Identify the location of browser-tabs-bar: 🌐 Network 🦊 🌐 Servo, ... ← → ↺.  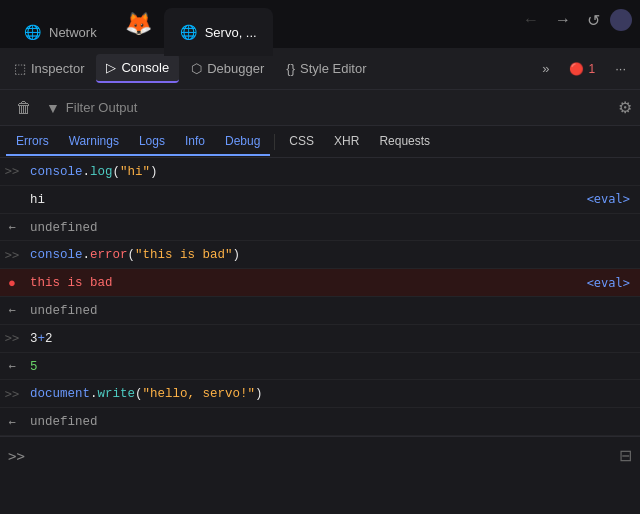
(320, 24).